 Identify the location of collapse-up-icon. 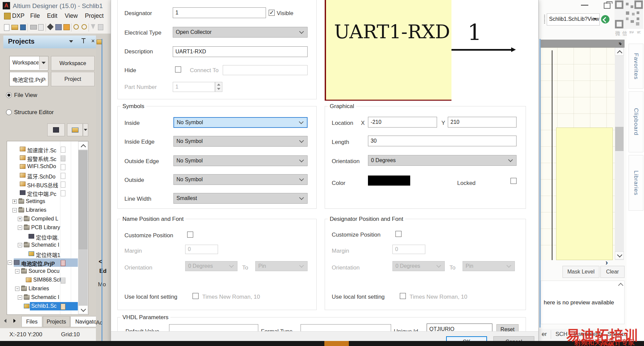
(621, 286).